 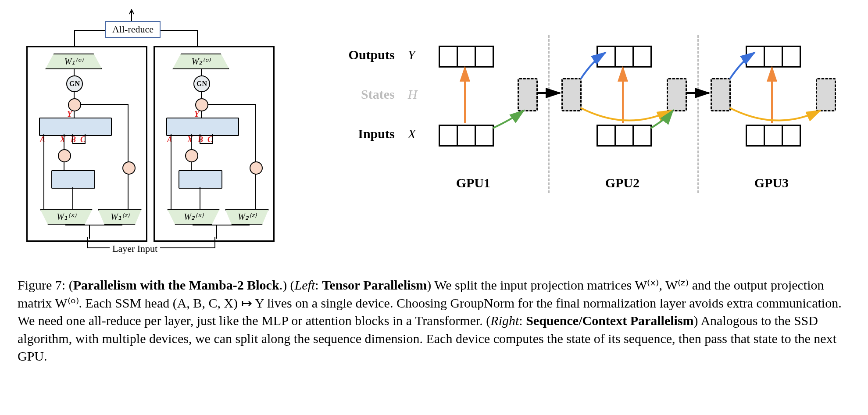 What do you see at coordinates (176, 285) in the screenshot?
I see `caption-title: Parallelism with the Mamba-2 Block` at bounding box center [176, 285].